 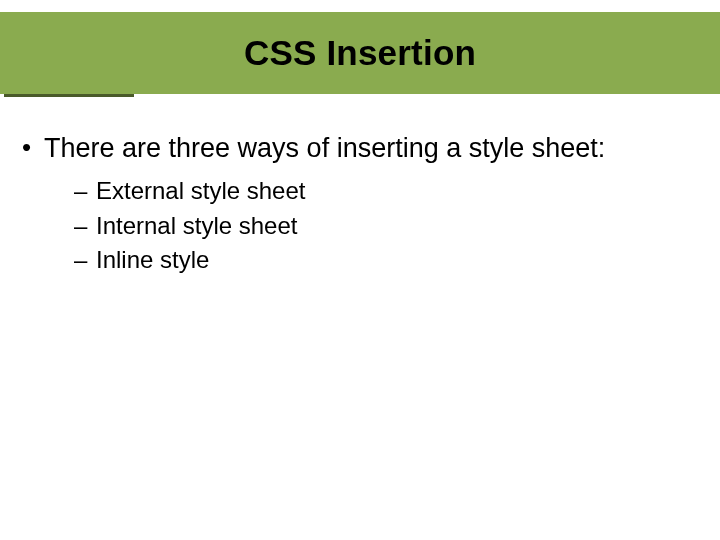 What do you see at coordinates (387, 226) in the screenshot?
I see `sub-bullet: Internal style sheet` at bounding box center [387, 226].